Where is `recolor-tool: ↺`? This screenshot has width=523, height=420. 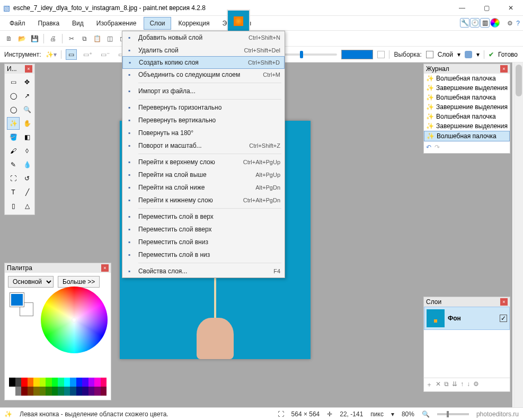 recolor-tool: ↺ is located at coordinates (27, 178).